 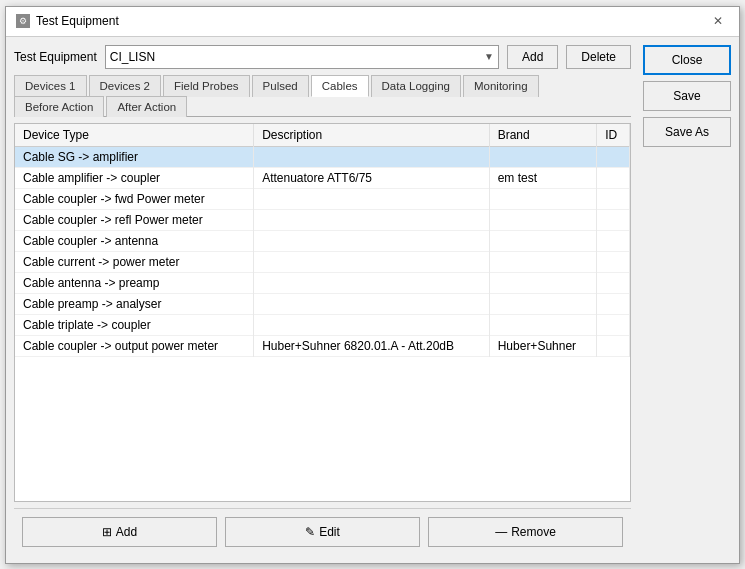 I want to click on add-equipment-button: Add, so click(x=532, y=57).